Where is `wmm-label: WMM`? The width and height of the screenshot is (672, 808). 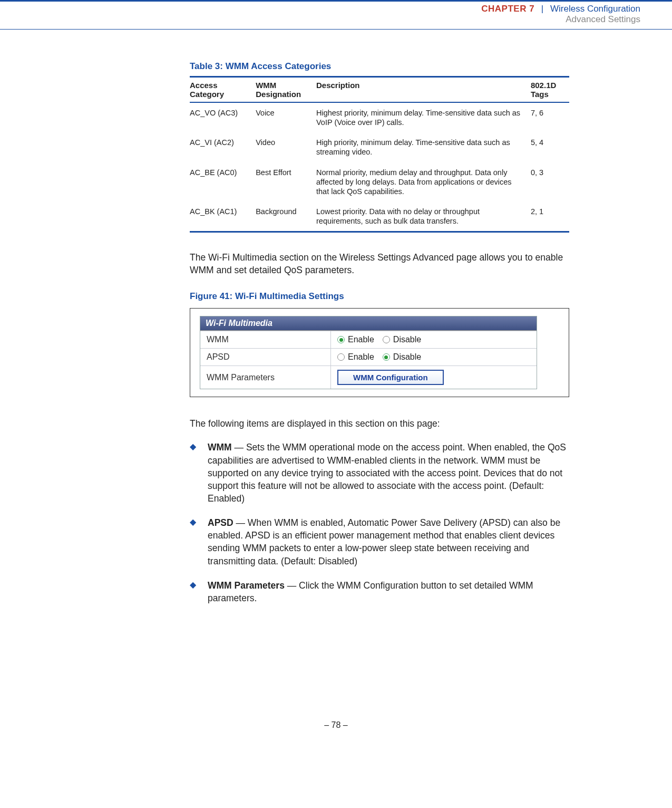
wmm-label: WMM is located at coordinates (266, 340).